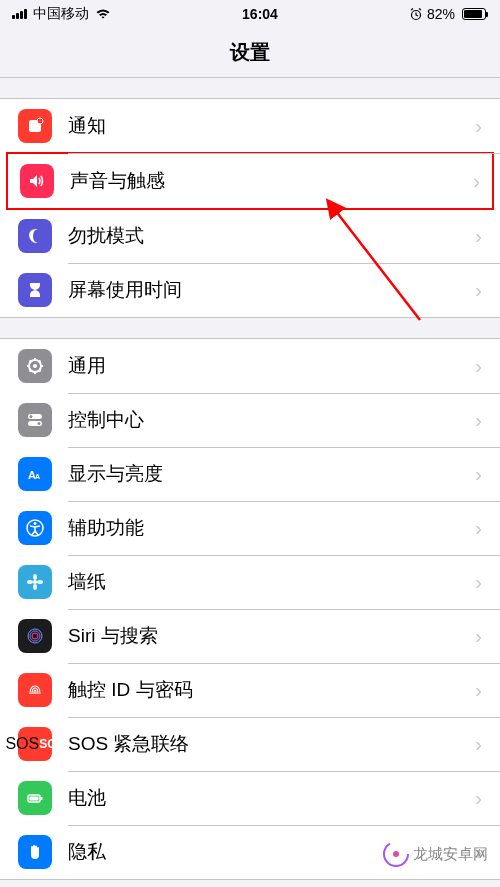 The height and width of the screenshot is (887, 500). I want to click on row-touchid: 触控 ID 与密码 ›, so click(250, 690).